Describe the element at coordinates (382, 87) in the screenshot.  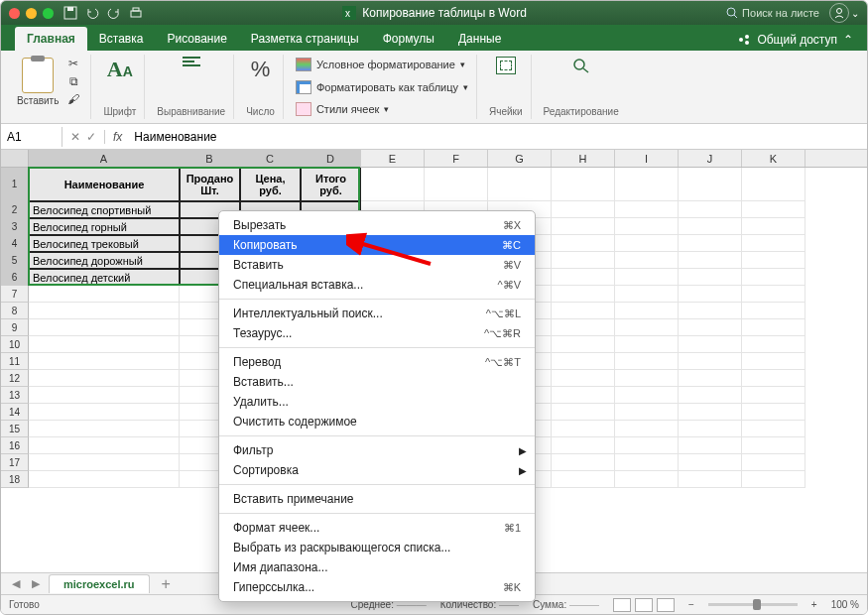
I see `format-as-table-button: Форматировать как таблицу▾` at that location.